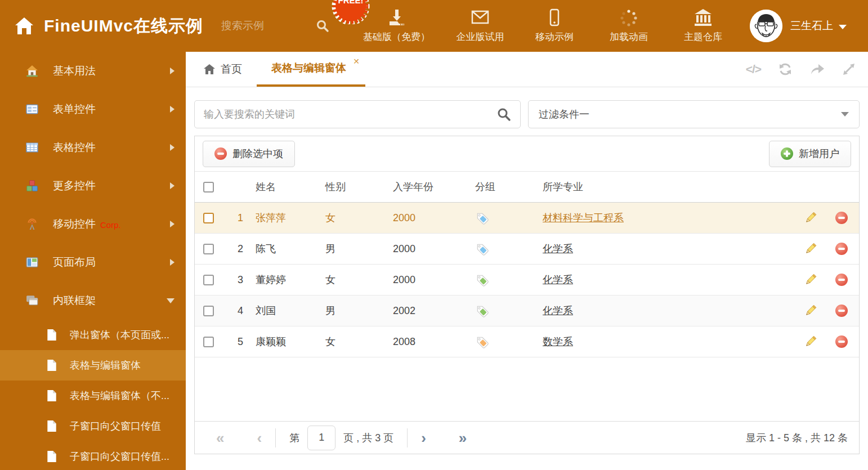 The image size is (868, 470). I want to click on column-header-year: 入学年份, so click(428, 187).